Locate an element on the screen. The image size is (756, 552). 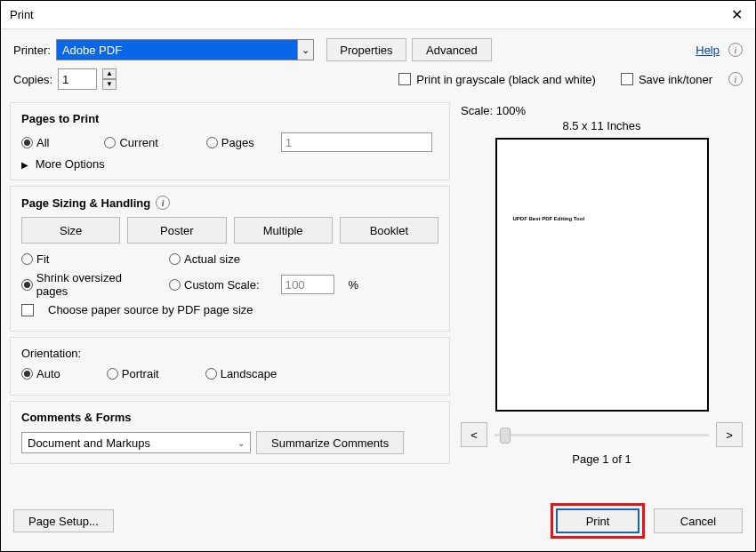
bottom-bar: Page Setup... Print Cancel is located at coordinates (378, 523).